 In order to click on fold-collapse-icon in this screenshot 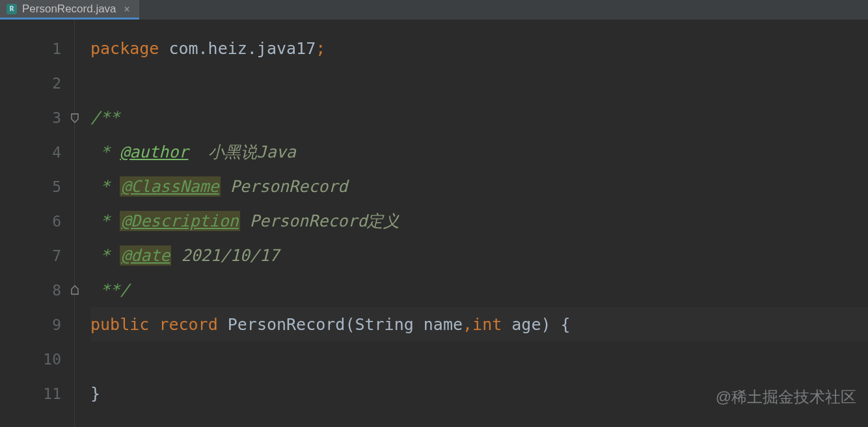, I will do `click(75, 118)`.